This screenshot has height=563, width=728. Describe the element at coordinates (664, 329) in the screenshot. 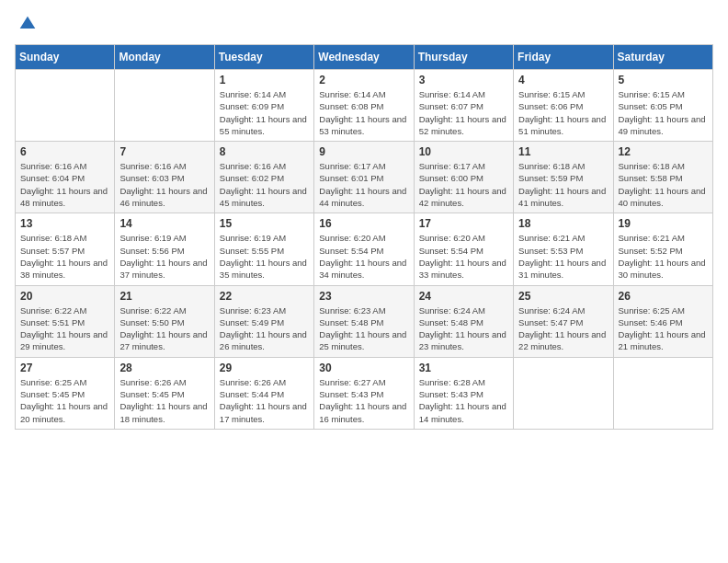

I see `day-info: Sunrise: 6:25 AMSunset: 5:46 PMDaylight:…` at that location.